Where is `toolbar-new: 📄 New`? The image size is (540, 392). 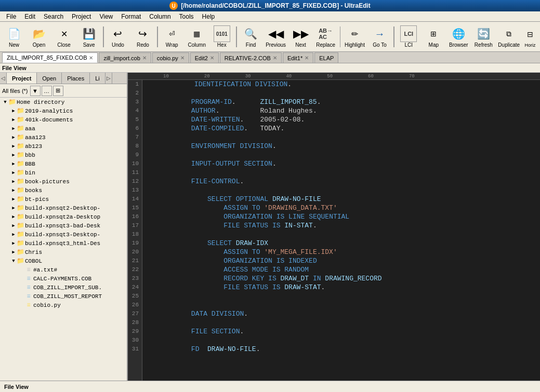
toolbar-new: 📄 New is located at coordinates (14, 37).